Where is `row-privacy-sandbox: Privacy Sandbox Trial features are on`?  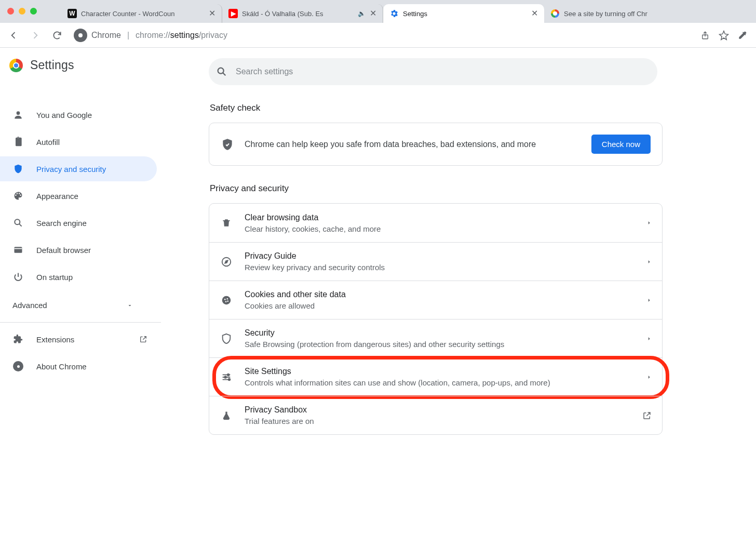
row-privacy-sandbox: Privacy Sandbox Trial features are on is located at coordinates (436, 415).